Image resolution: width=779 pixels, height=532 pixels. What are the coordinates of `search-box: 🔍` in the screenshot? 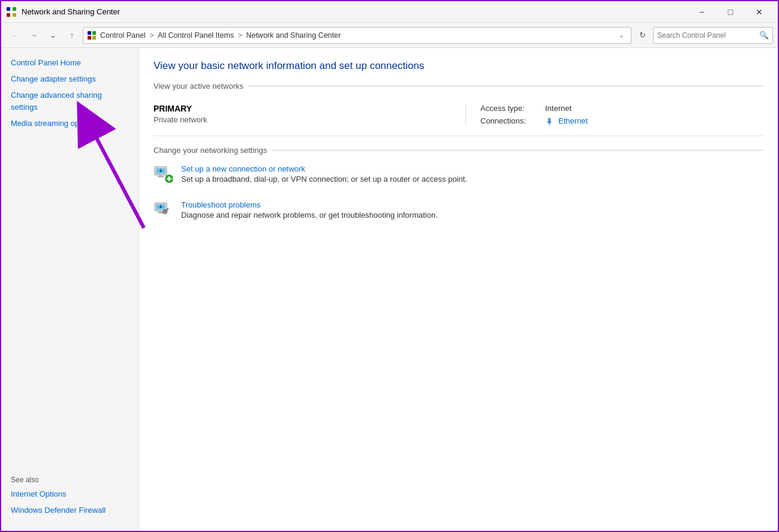 It's located at (713, 35).